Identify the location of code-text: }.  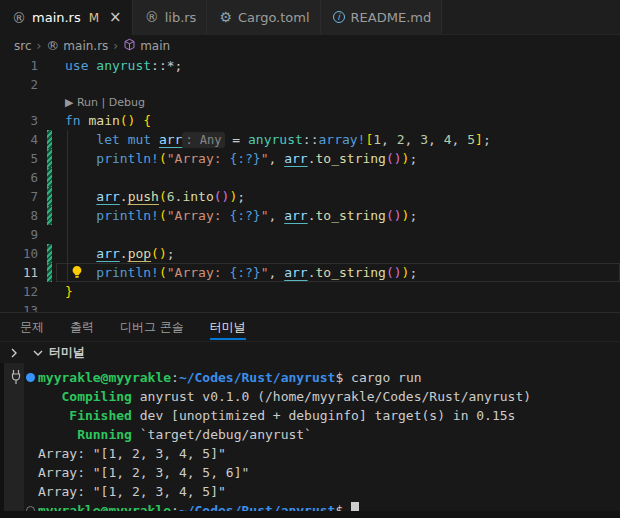
(69, 292).